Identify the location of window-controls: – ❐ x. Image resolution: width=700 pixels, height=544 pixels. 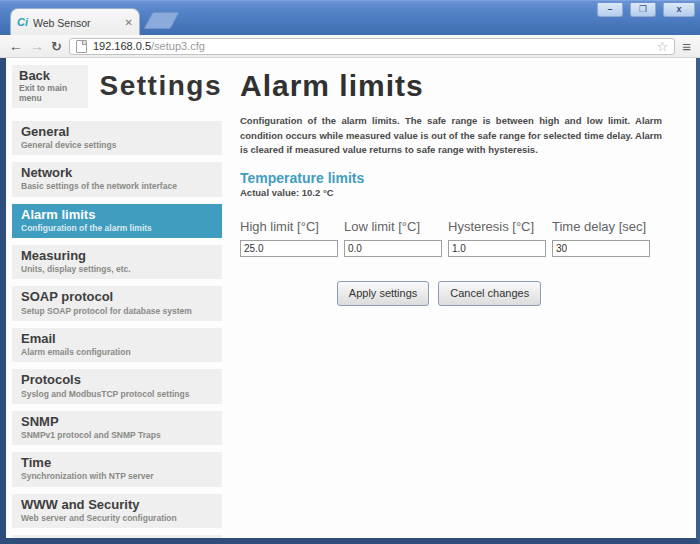
(646, 10).